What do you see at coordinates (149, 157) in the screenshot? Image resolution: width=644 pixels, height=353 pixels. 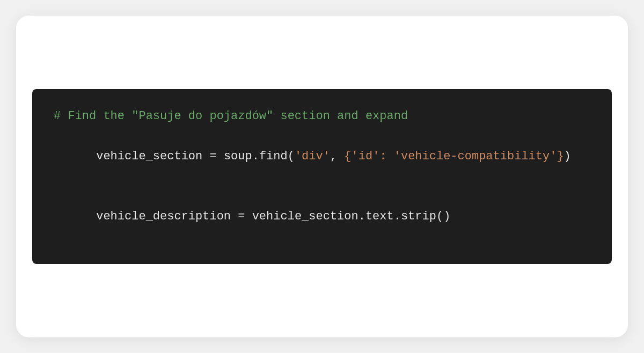 I see `var-vehicle-section: vehicle_section` at bounding box center [149, 157].